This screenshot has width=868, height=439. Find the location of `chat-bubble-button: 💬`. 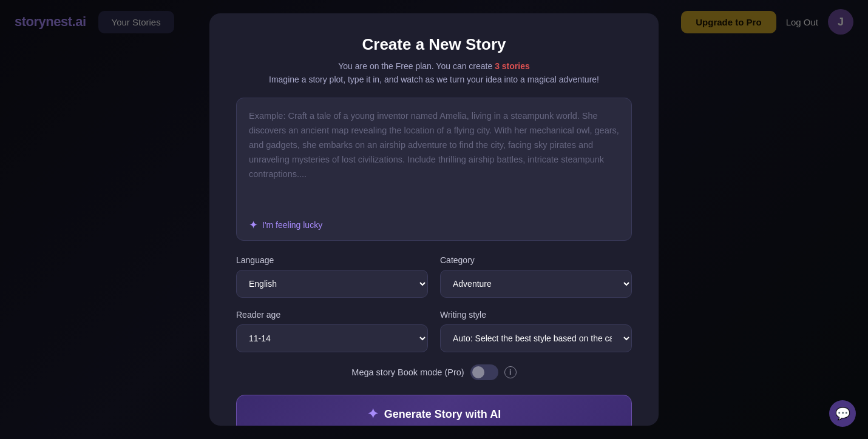

chat-bubble-button: 💬 is located at coordinates (843, 414).